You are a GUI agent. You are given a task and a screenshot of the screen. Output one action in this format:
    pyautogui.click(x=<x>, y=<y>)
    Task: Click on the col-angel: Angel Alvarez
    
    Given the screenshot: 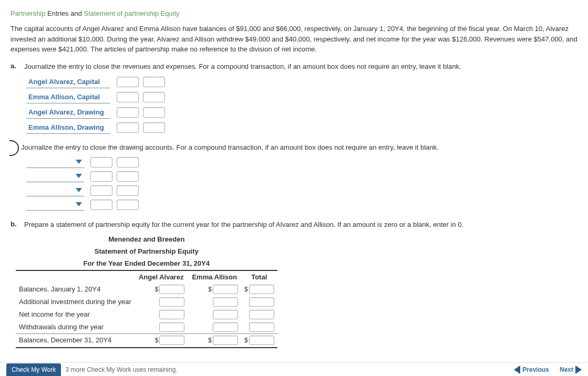 What is the action you would take?
    pyautogui.click(x=161, y=277)
    